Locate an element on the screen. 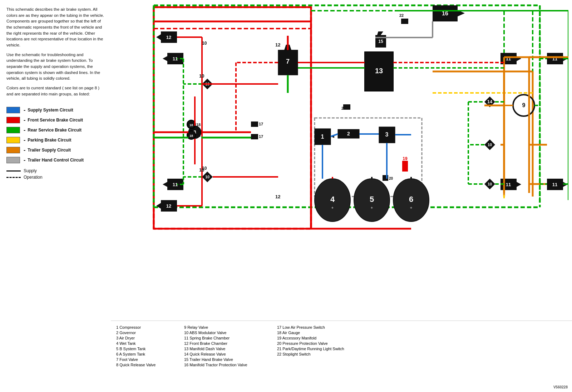 This screenshot has width=572, height=392. comp-22: 22 Stoplight Switch is located at coordinates (316, 354).